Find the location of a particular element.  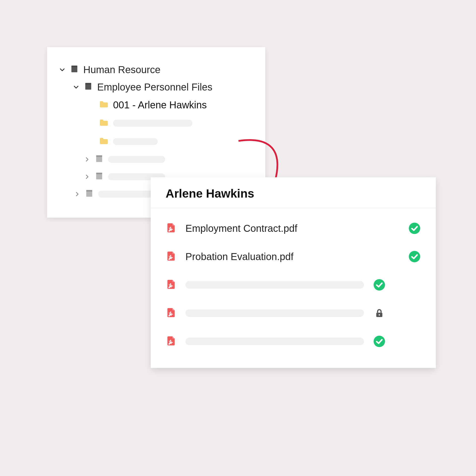

file-row: Employment Contract.pdf is located at coordinates (293, 228).